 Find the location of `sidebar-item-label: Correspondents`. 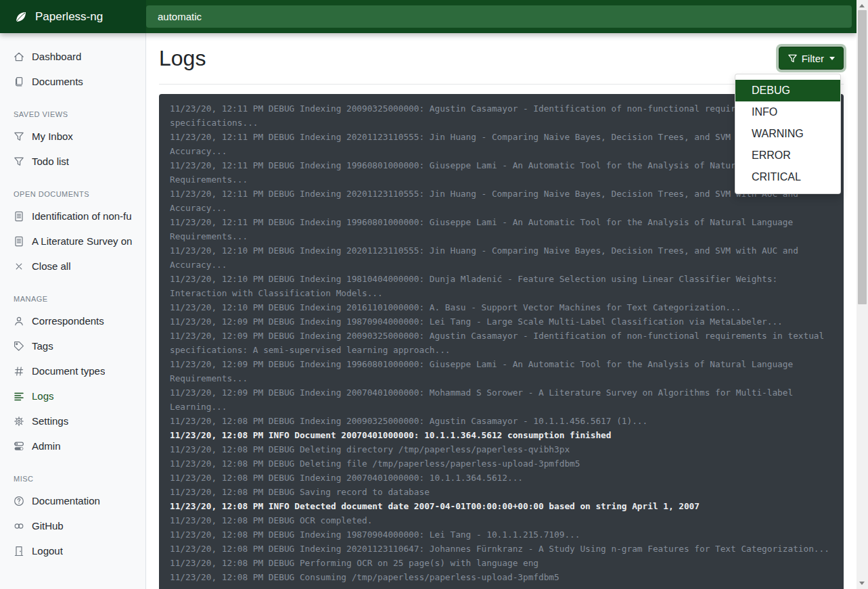

sidebar-item-label: Correspondents is located at coordinates (68, 321).